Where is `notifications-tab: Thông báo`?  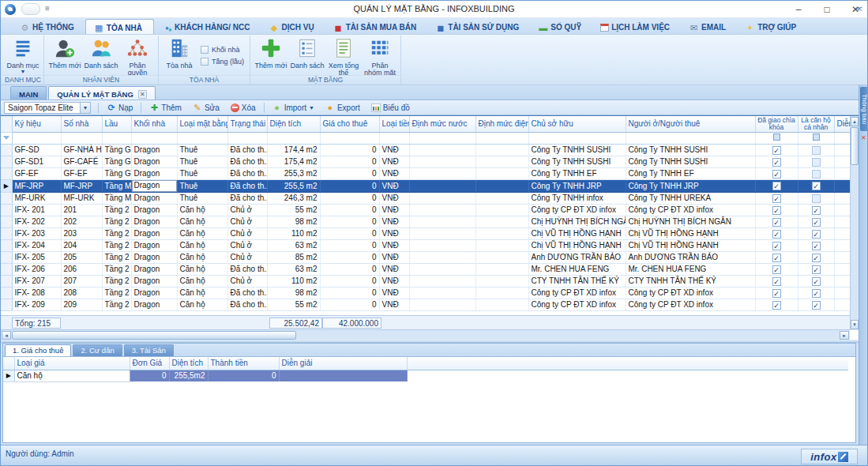
notifications-tab: Thông báo is located at coordinates (864, 109).